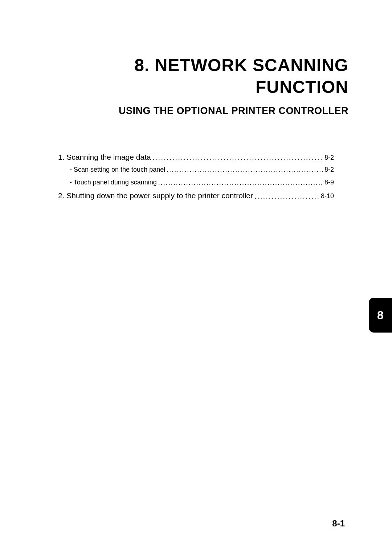 This screenshot has width=392, height=554. Describe the element at coordinates (105, 157) in the screenshot. I see `toc-label: 1. Scanning the image data` at that location.